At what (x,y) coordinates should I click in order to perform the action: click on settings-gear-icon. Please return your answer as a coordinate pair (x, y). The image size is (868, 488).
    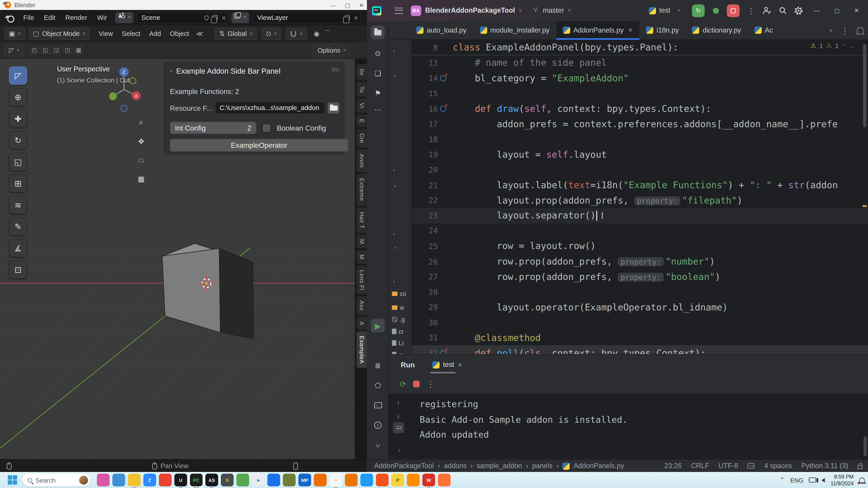
    Looking at the image, I should click on (799, 11).